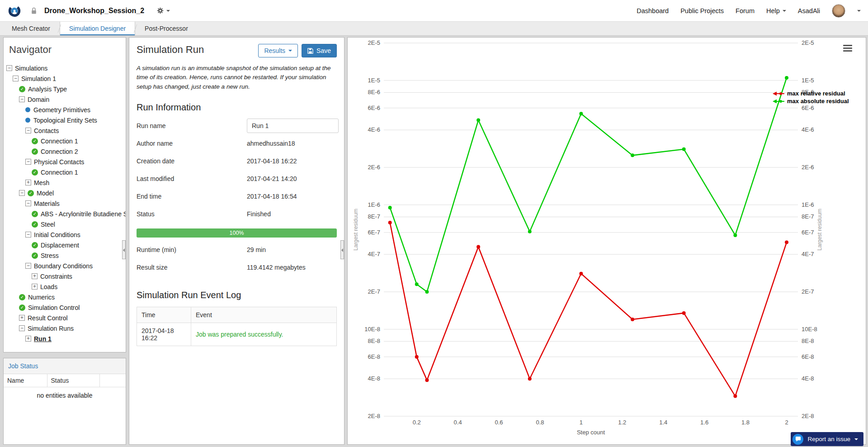 The image size is (868, 447). What do you see at coordinates (374, 167) in the screenshot?
I see `y-tick-label-left: 2E-6` at bounding box center [374, 167].